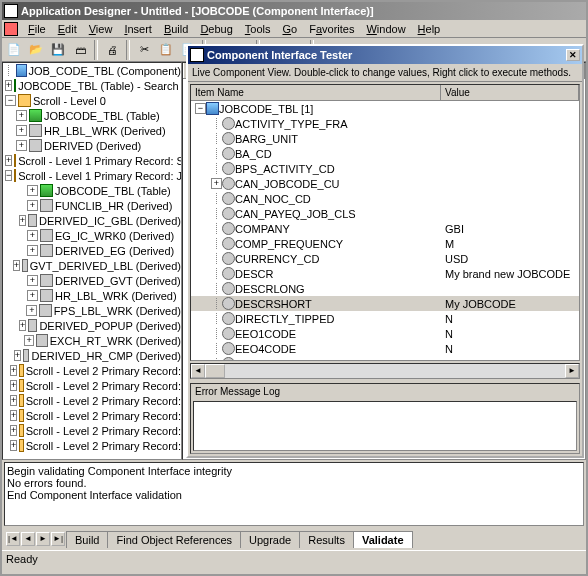 The image size is (588, 576). What do you see at coordinates (92, 160) in the screenshot?
I see `tree-node: +Scroll - Level 1 Primary Record: SET` at bounding box center [92, 160].